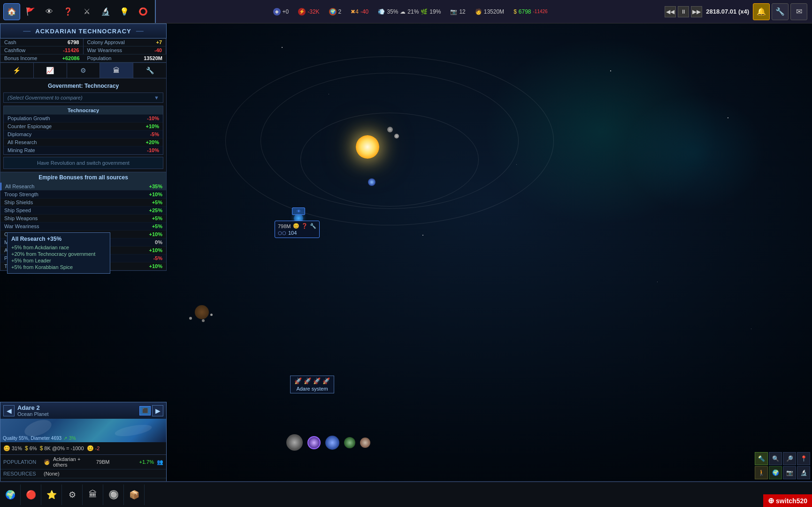  What do you see at coordinates (761, 459) in the screenshot?
I see `zoom-in-icon: 🔦` at bounding box center [761, 459].